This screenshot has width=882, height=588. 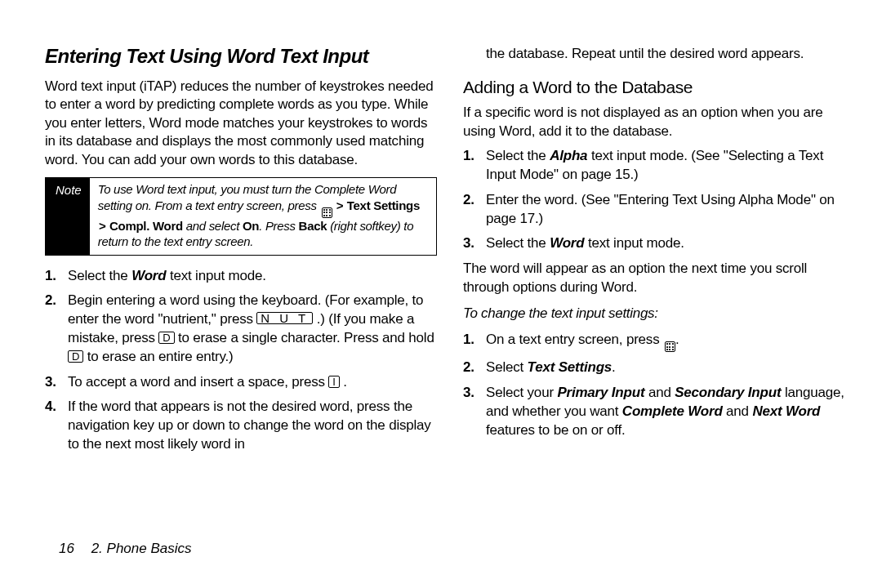 I want to click on after-paragraph: The word will appear as an option the ne…, so click(x=654, y=278).